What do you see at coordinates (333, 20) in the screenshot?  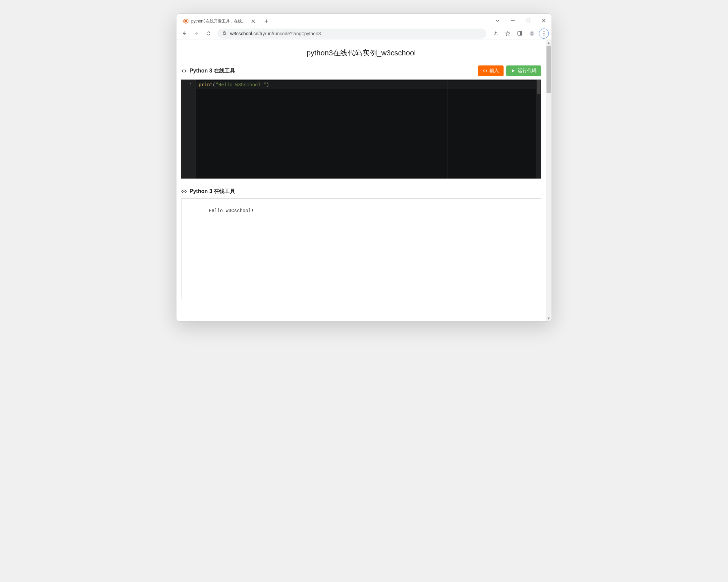 I see `tab-strip: python3在线开发工具，在线编辑` at bounding box center [333, 20].